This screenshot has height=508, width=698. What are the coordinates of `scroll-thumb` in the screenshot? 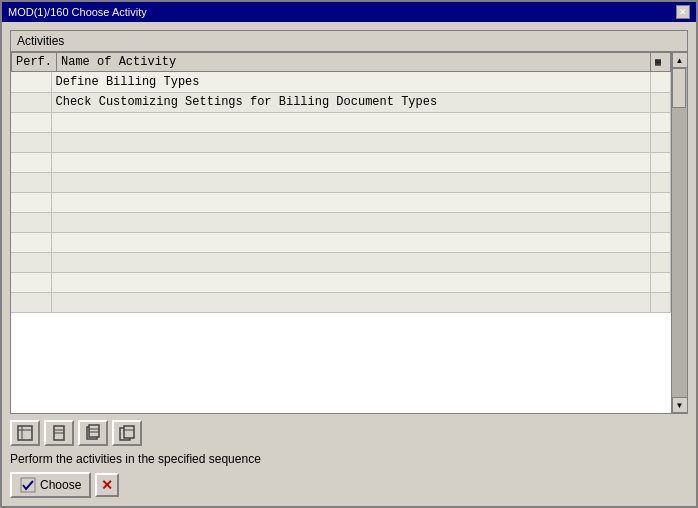 It's located at (679, 88).